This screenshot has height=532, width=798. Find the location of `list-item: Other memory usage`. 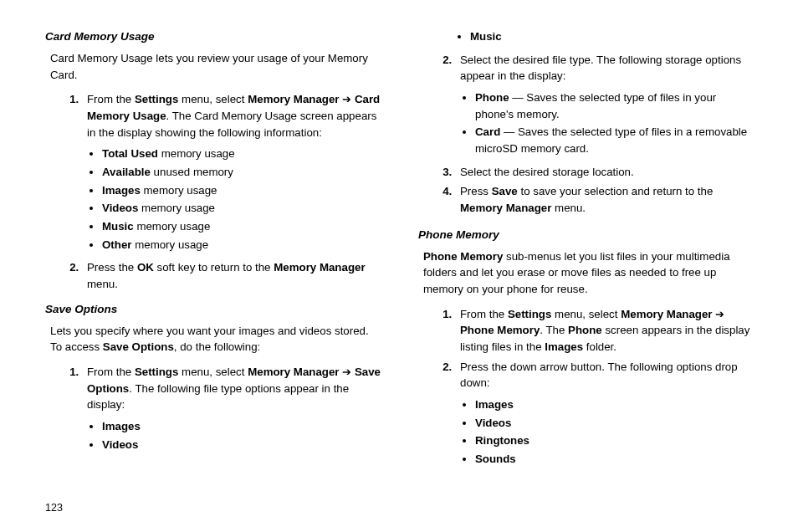

list-item: Other memory usage is located at coordinates (243, 245).